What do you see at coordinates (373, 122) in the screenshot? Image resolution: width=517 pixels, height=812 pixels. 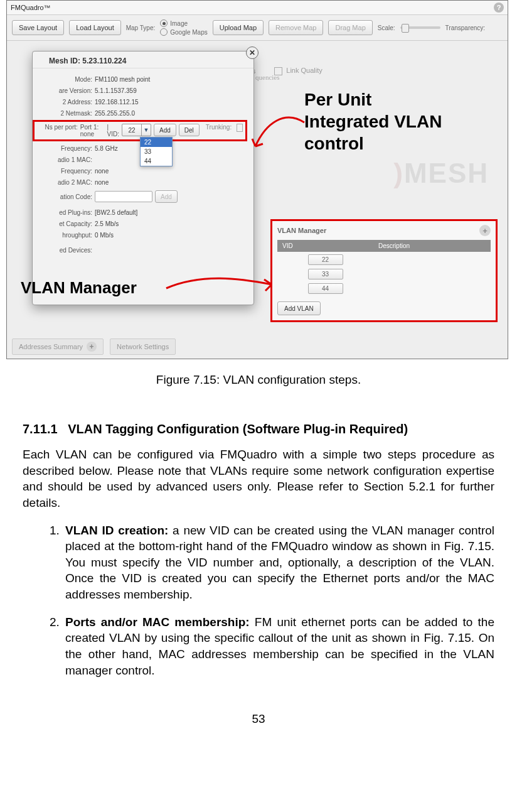 I see `annotation-per-unit: Per Unit Integrated VLAN control` at bounding box center [373, 122].